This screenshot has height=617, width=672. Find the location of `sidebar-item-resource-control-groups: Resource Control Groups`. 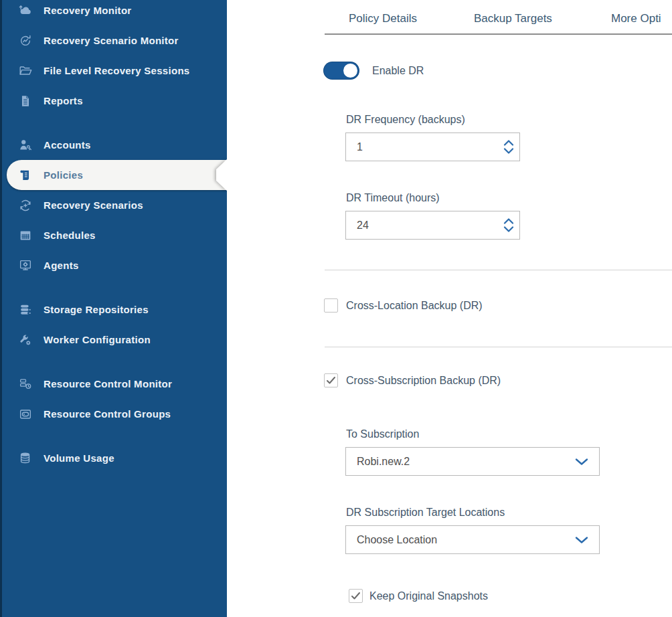

sidebar-item-resource-control-groups: Resource Control Groups is located at coordinates (114, 414).